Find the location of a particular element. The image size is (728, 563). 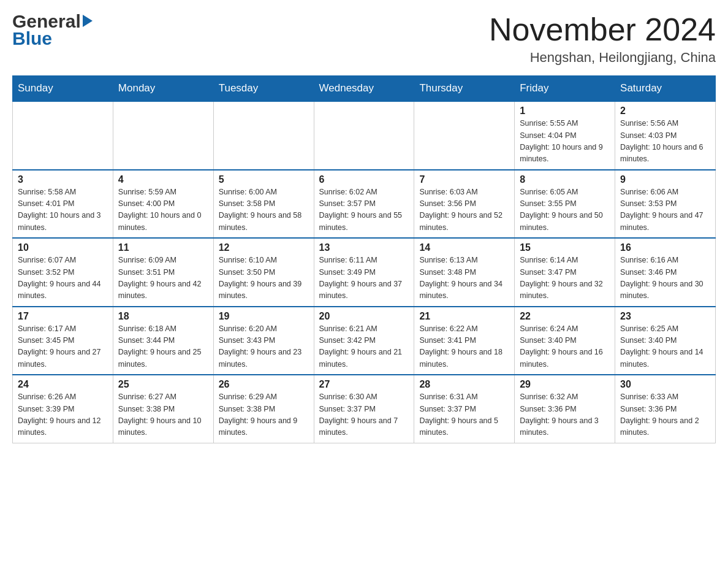

day-info: Sunrise: 6:07 AMSunset: 3:52 PMDaylight:… is located at coordinates (63, 278).